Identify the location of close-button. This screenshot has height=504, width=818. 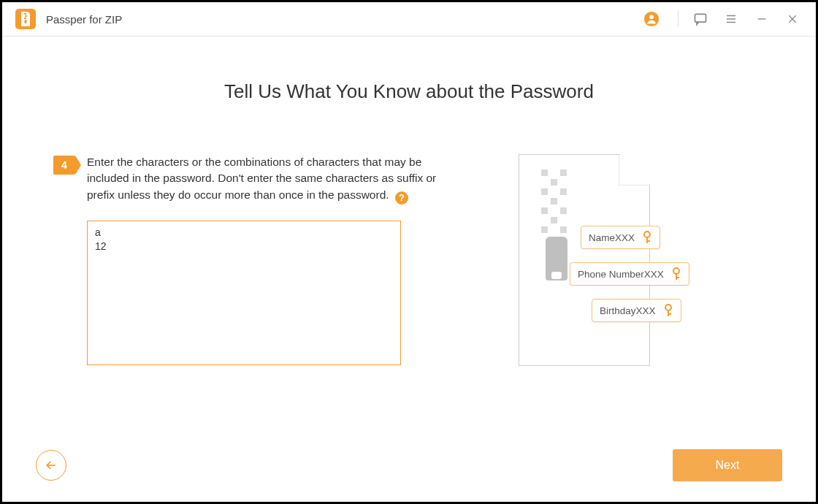
(792, 19).